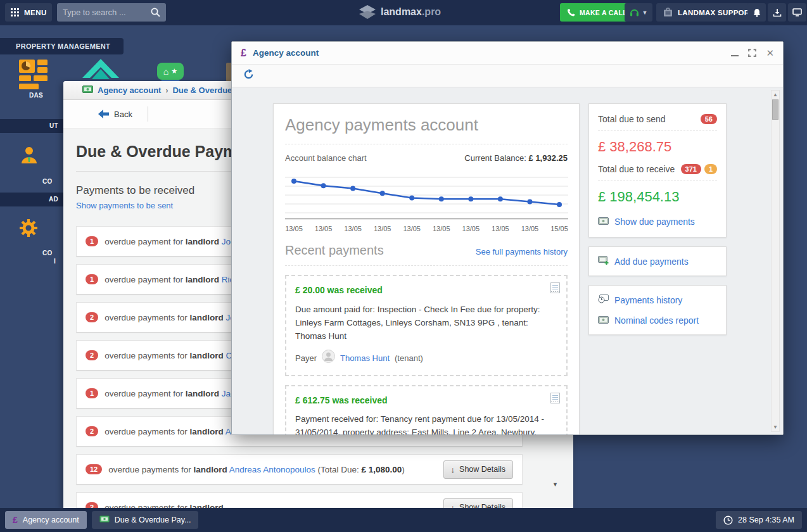  Describe the element at coordinates (175, 242) in the screenshot. I see `overdue-row-text: overdue payment for landlord Joe Bl` at that location.